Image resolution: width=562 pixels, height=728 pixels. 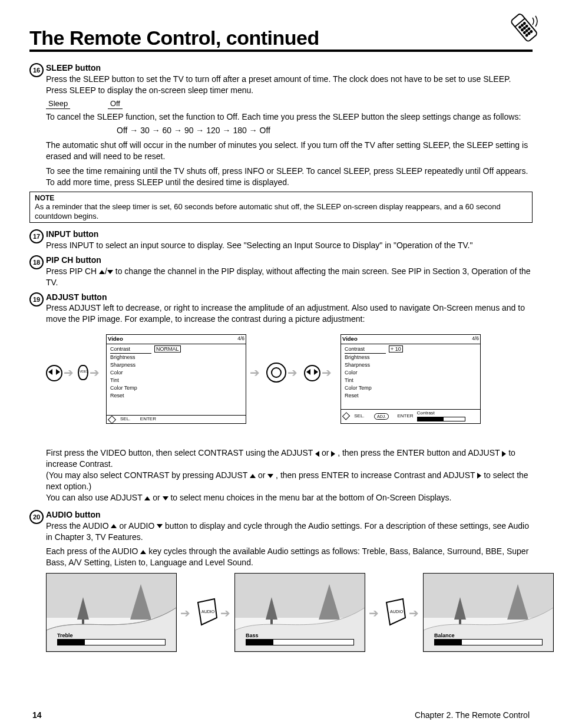 What do you see at coordinates (411, 379) in the screenshot?
I see `osd-screen-2: Video 4/6 Contrast + 10 Brightness Sharp…` at bounding box center [411, 379].